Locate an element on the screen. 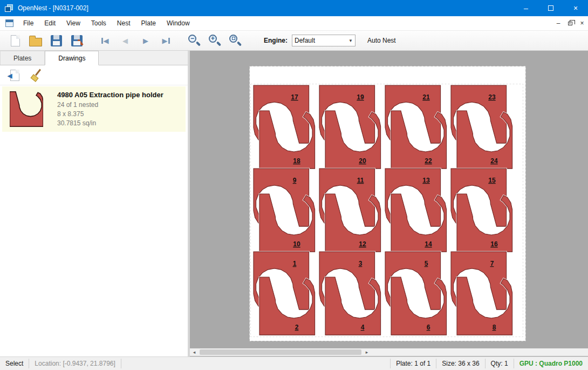 Image resolution: width=588 pixels, height=370 pixels. pencil-icon is located at coordinates (80, 42).